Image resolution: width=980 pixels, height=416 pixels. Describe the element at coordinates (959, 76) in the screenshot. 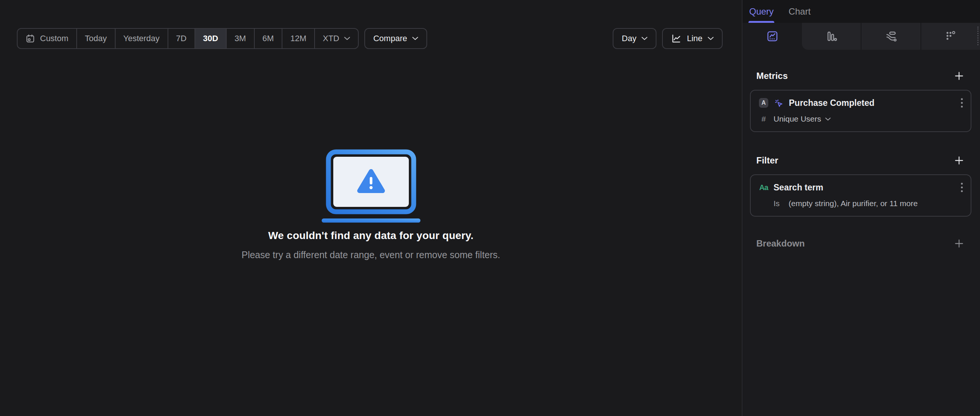

I see `add-metric-button` at that location.